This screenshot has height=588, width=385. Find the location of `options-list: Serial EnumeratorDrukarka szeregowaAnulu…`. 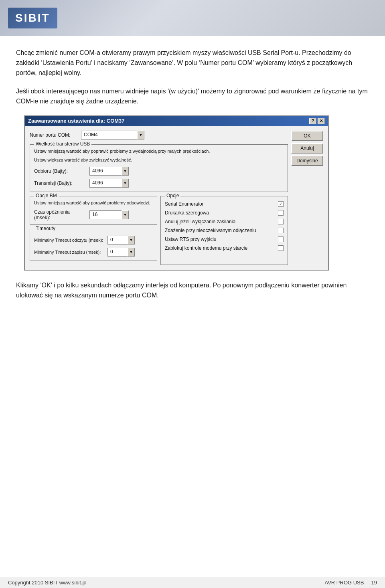

options-list: Serial EnumeratorDrukarka szeregowaAnulu… is located at coordinates (224, 226).